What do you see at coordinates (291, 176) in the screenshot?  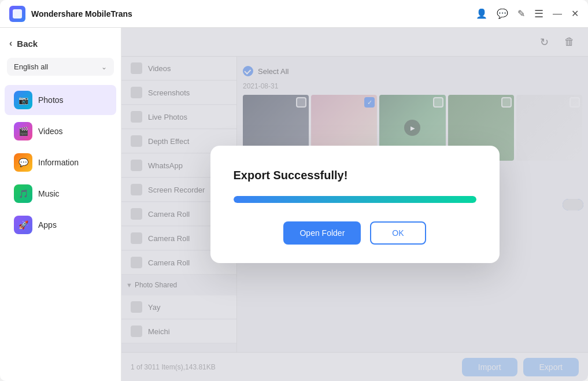 I see `modal-title: Export Successfully!` at bounding box center [291, 176].